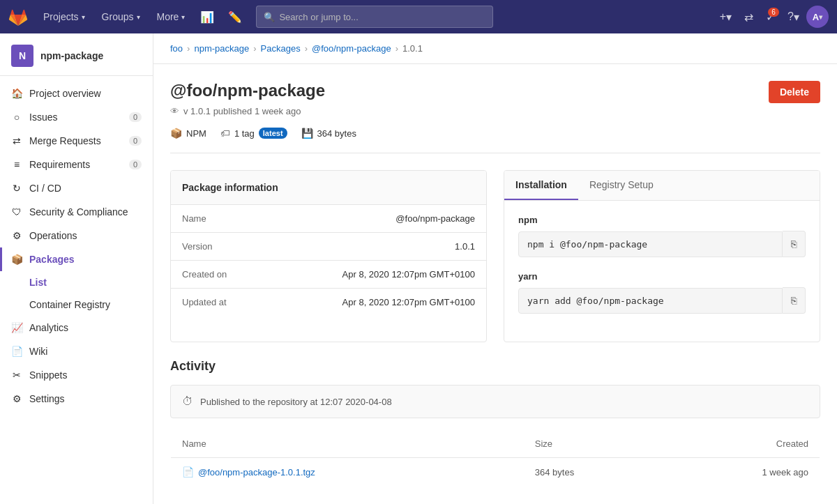  Describe the element at coordinates (77, 246) in the screenshot. I see `sidebar-nav: 🏠 Project overview ○ Issues 0 ⇄ Merge Re…` at that location.